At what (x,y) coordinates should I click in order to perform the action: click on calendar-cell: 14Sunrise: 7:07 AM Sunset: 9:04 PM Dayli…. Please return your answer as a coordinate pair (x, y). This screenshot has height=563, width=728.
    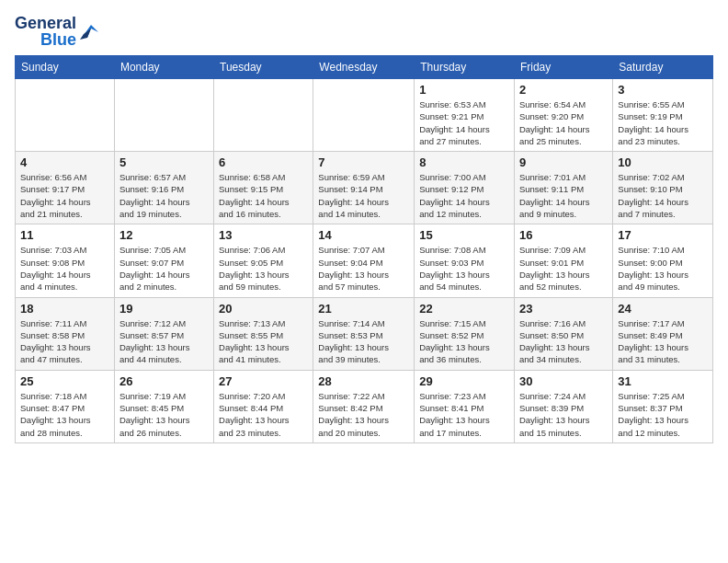
    Looking at the image, I should click on (364, 261).